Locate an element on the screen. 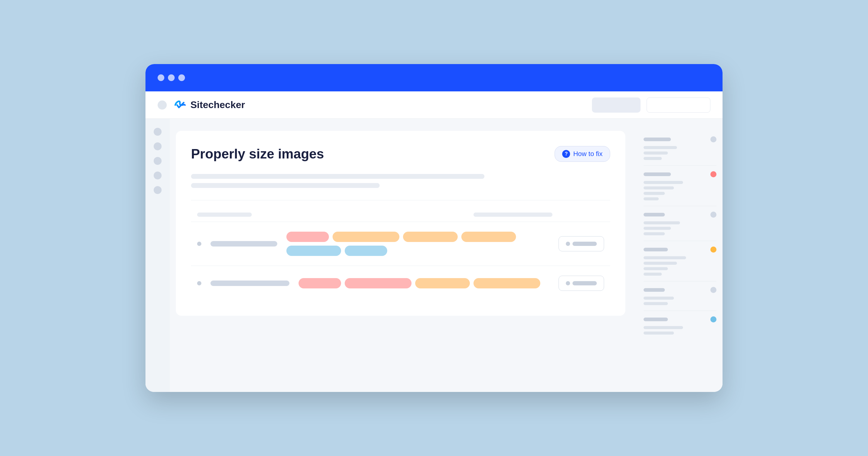 This screenshot has height=456, width=868. description-lines is located at coordinates (401, 181).